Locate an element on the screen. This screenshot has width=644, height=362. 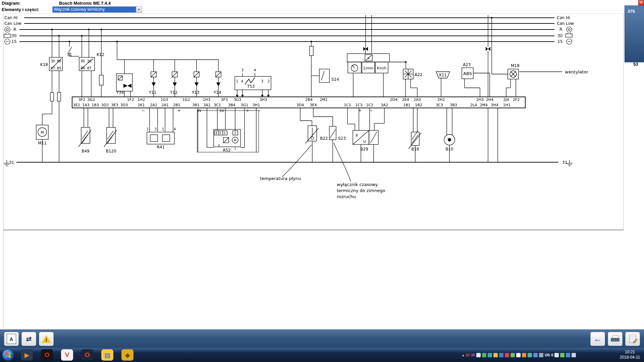
diagram-label: Y34 is located at coordinates (120, 93).